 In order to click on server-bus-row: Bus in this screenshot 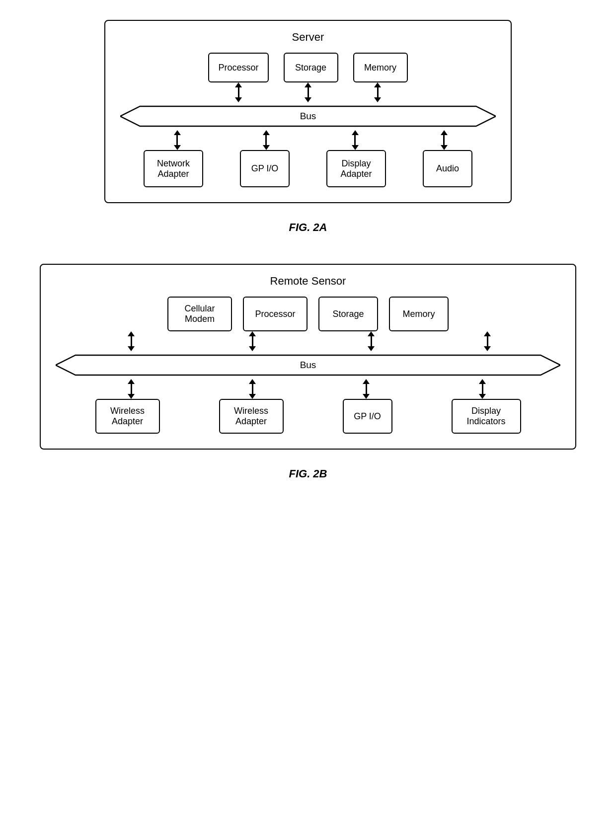, I will do `click(308, 116)`.